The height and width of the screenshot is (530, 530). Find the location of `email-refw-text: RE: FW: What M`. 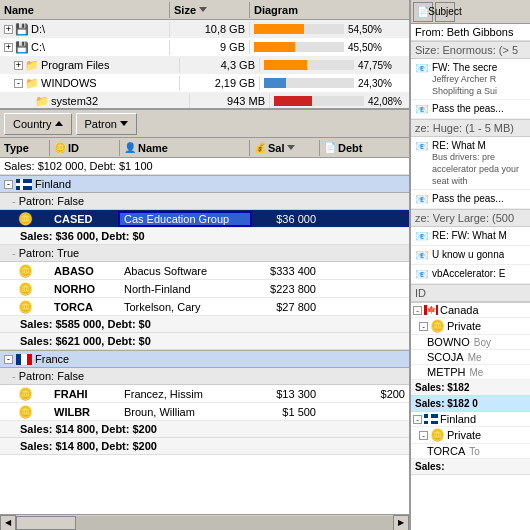

email-refw-text: RE: FW: What M is located at coordinates (470, 236).